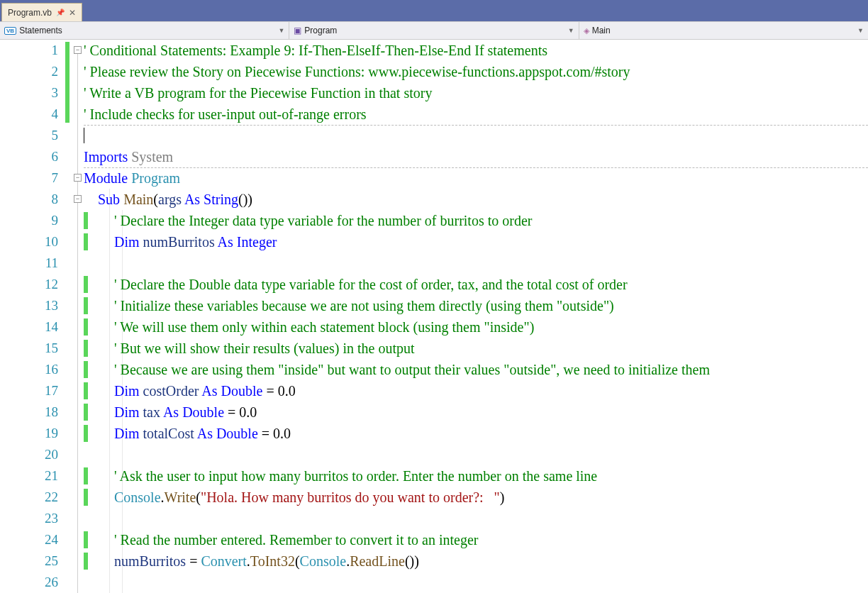 This screenshot has width=868, height=593. Describe the element at coordinates (78, 323) in the screenshot. I see `fold-guide` at that location.